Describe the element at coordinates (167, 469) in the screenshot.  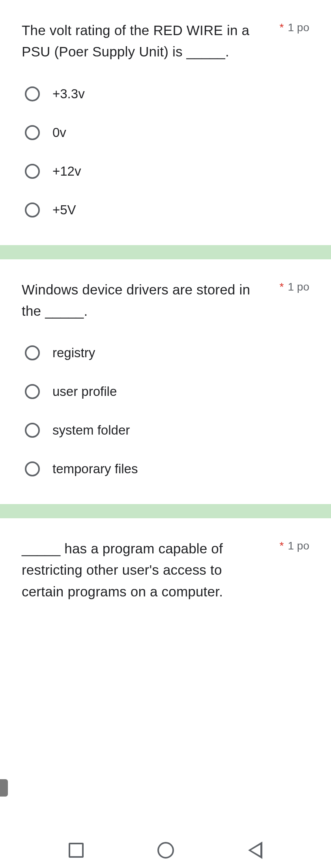
I see `radio-option: temporary files` at that location.